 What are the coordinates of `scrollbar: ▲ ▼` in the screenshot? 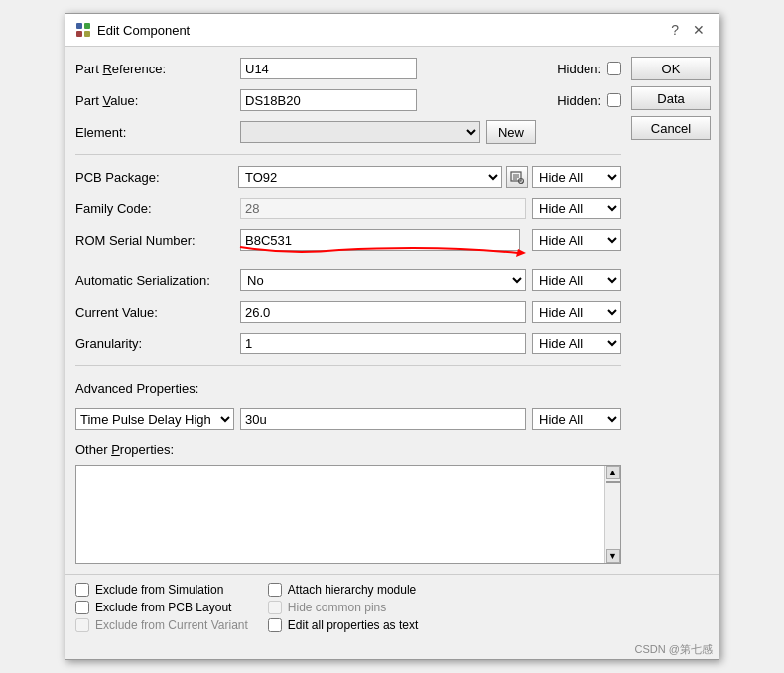 It's located at (612, 514).